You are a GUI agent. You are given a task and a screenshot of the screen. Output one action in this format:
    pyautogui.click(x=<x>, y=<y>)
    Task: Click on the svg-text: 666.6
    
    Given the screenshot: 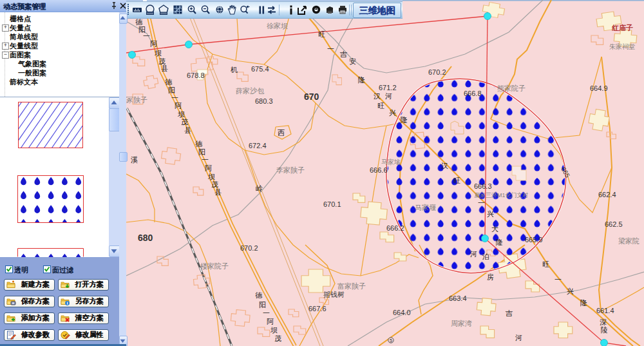 What is the action you would take?
    pyautogui.click(x=379, y=170)
    